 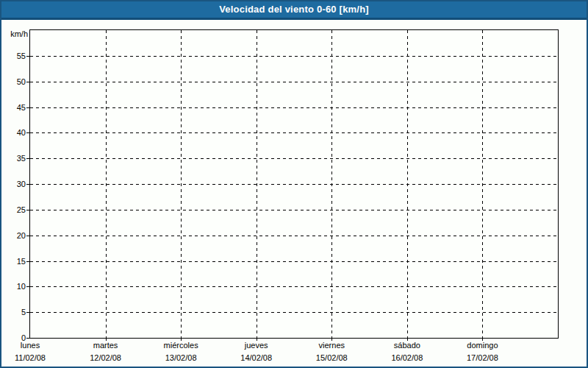 I want to click on x-tick-date: 15/02/08, so click(x=331, y=358).